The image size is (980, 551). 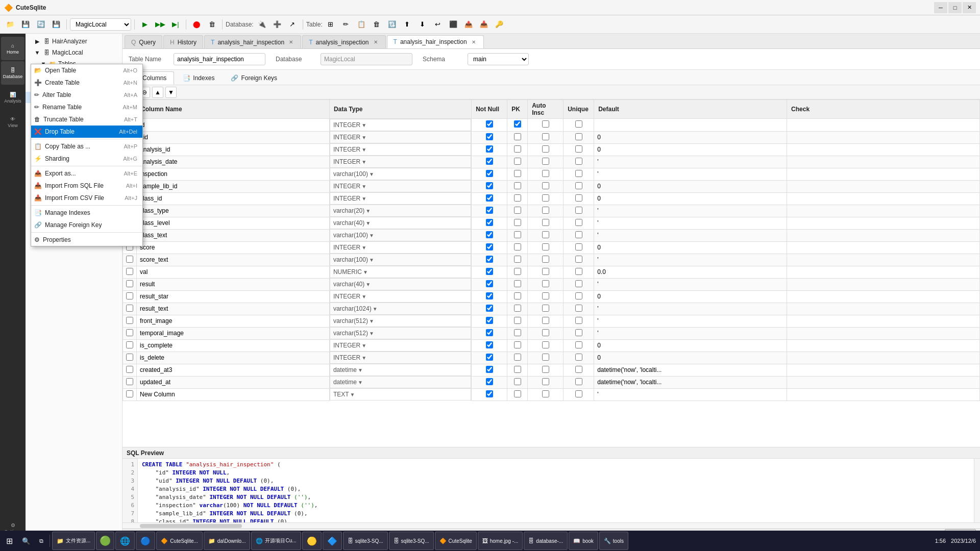 What do you see at coordinates (364, 358) in the screenshot?
I see `col-type-dropdown-19: ▼` at bounding box center [364, 358].